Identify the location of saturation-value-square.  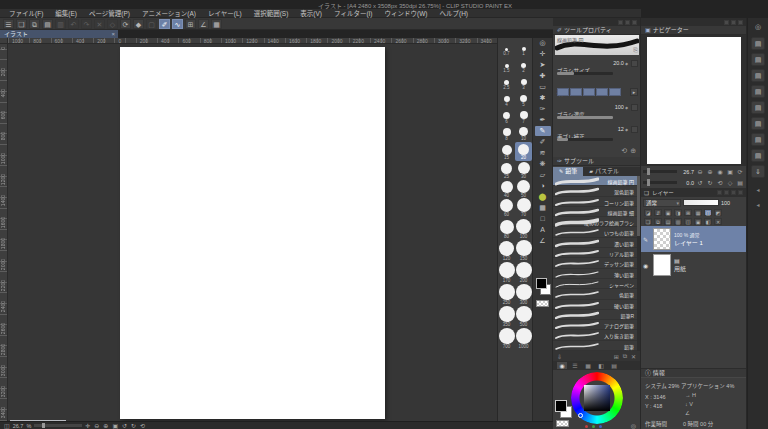
(597, 398).